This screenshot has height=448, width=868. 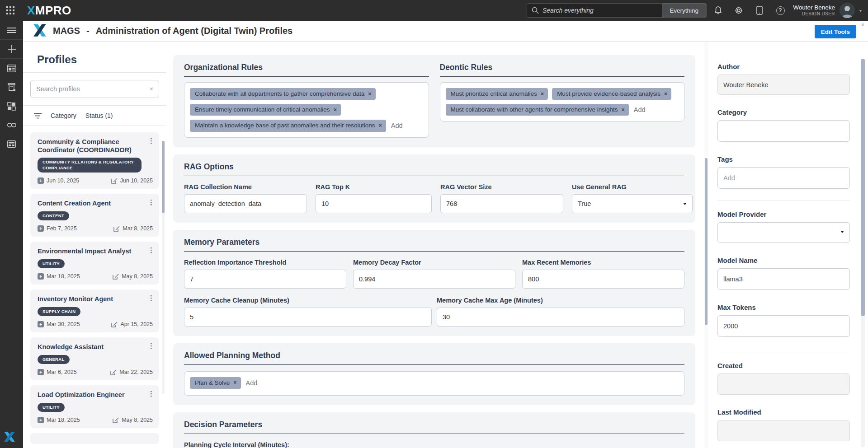 I want to click on profile-dates: +Feb 7, 2025 Mar 8, 2025, so click(x=95, y=229).